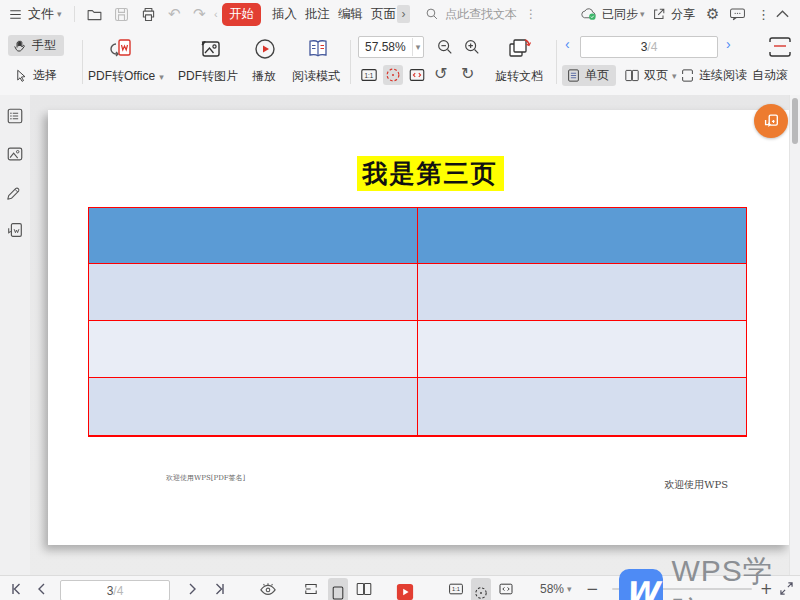 The height and width of the screenshot is (600, 800). I want to click on auto-scroll-icon-wrap, so click(781, 47).